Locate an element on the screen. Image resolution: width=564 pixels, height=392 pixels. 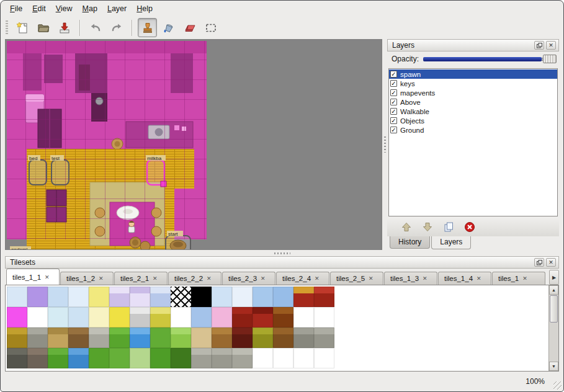
tileset-tab-tiles_2_5: tiles_2_5✕ is located at coordinates (357, 278).